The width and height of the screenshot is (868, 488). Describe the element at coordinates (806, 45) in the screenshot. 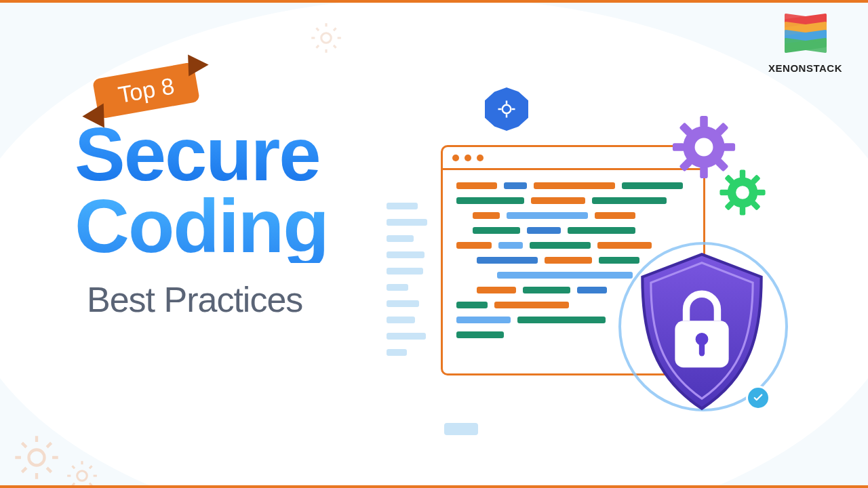

I see `brand-logo: XENONSTACK` at that location.